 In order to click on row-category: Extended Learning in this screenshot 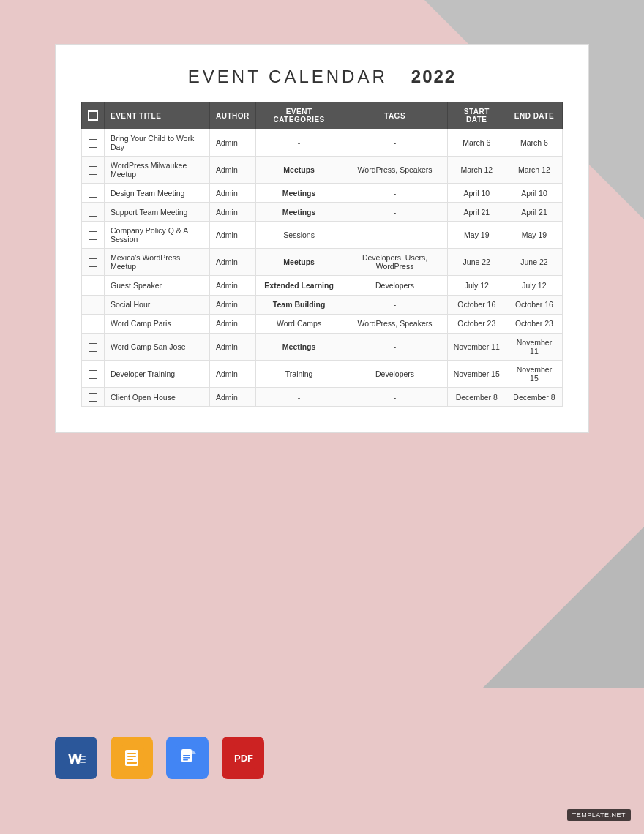, I will do `click(299, 285)`.